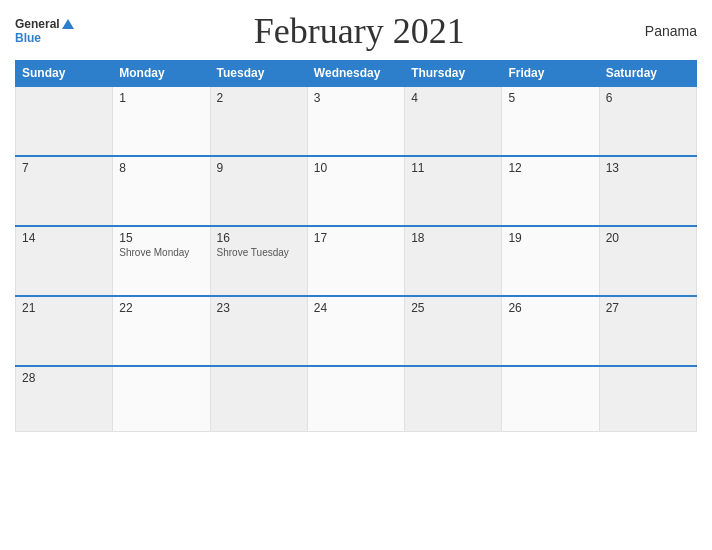 This screenshot has width=712, height=550. Describe the element at coordinates (162, 191) in the screenshot. I see `day-cell: 8` at that location.